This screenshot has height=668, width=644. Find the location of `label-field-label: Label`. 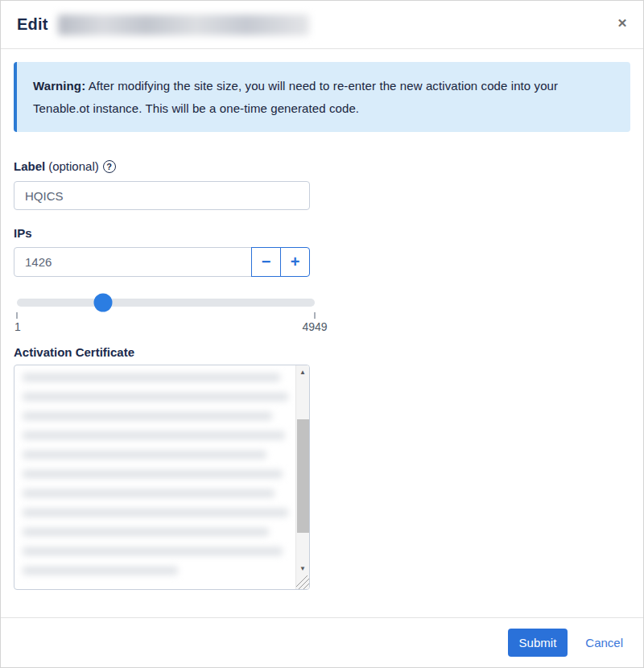

label-field-label: Label is located at coordinates (29, 166).